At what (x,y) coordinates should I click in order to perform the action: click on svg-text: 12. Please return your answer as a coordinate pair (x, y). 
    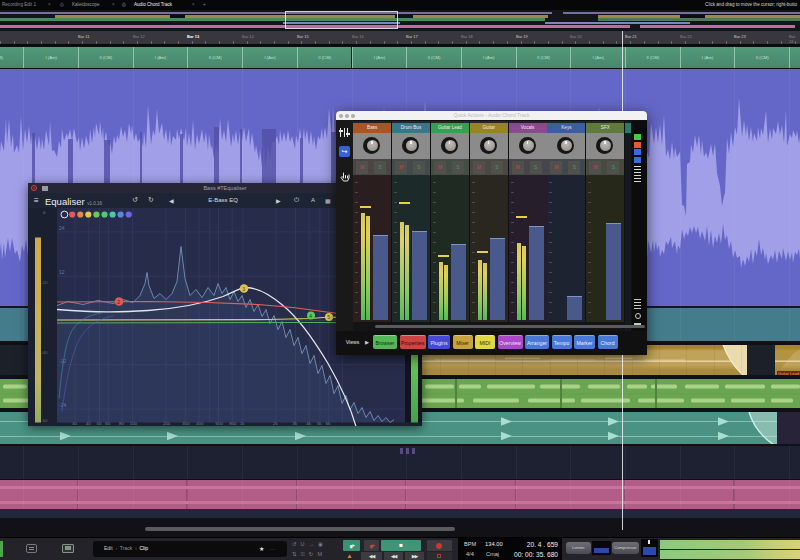
    Looking at the image, I should click on (62, 272).